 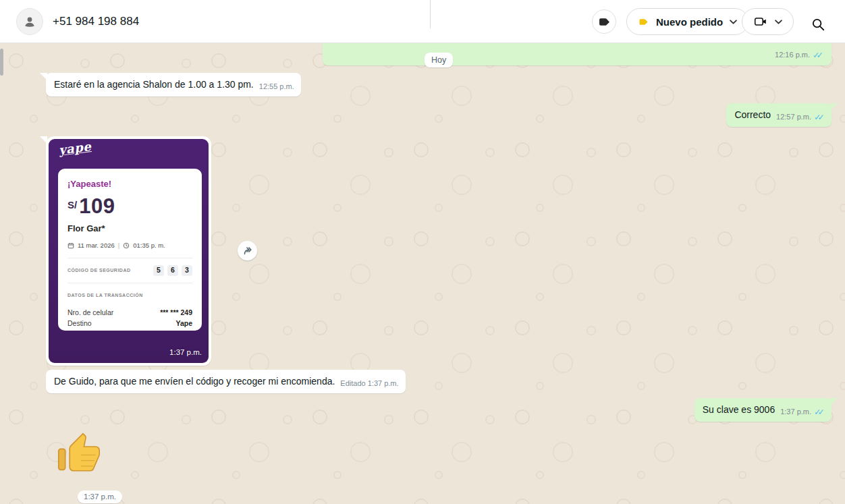 What do you see at coordinates (173, 271) in the screenshot?
I see `digit-chip: 6` at bounding box center [173, 271].